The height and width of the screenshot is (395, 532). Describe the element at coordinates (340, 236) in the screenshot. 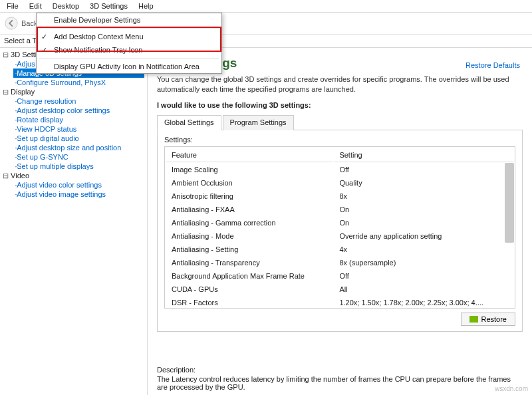

I see `table-row: Antialiasing - ModeOverride any applicat…` at that location.